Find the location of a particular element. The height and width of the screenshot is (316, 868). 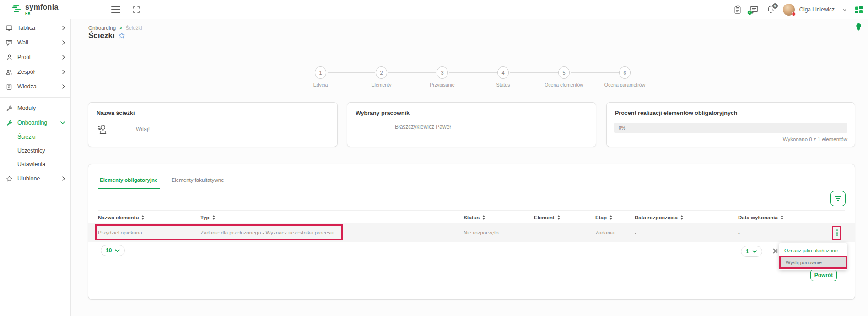

sidebar-item-moduly: Moduły is located at coordinates (35, 108).